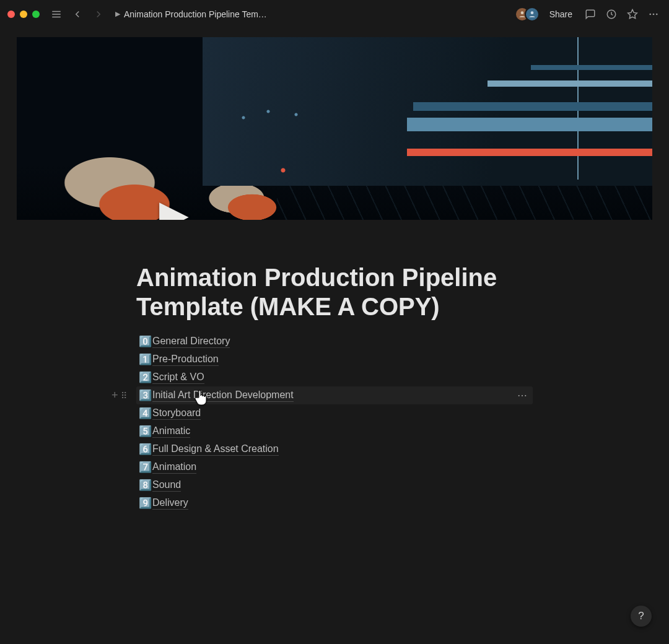  I want to click on keycap-icon: 6️⃣, so click(146, 450).